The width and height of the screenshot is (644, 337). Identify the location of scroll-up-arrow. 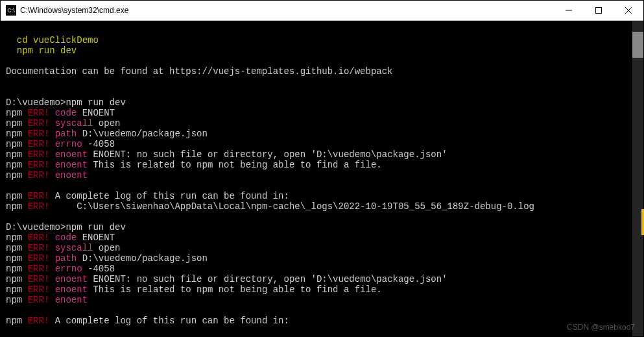
(638, 26).